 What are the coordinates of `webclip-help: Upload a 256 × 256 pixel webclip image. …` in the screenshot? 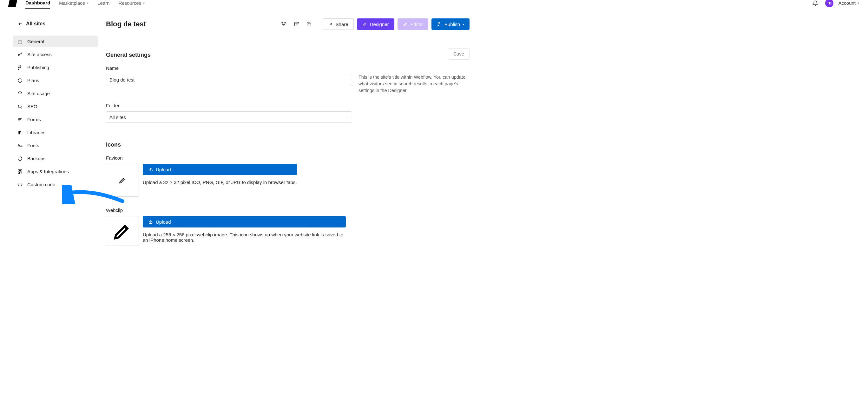 It's located at (244, 237).